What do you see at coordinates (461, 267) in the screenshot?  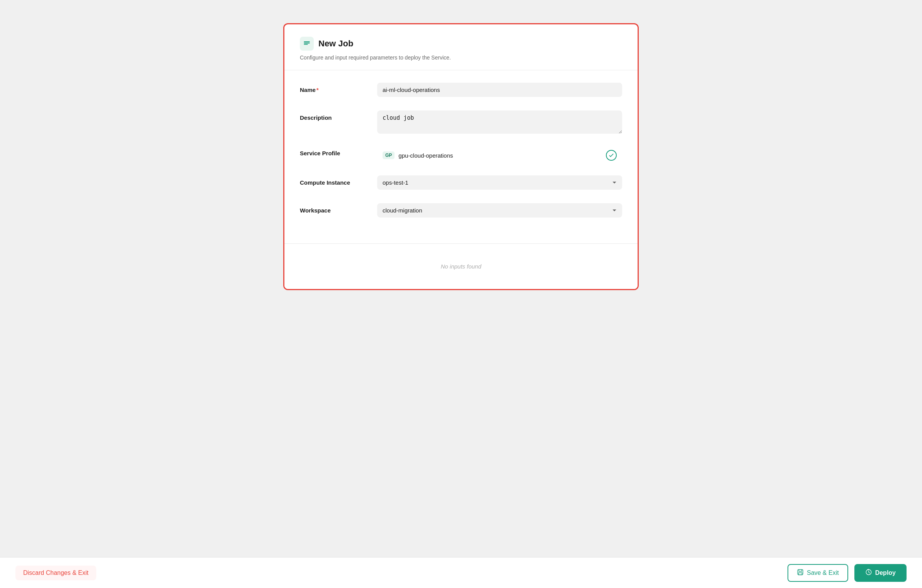 I see `no-inputs-section: No inputs found` at bounding box center [461, 267].